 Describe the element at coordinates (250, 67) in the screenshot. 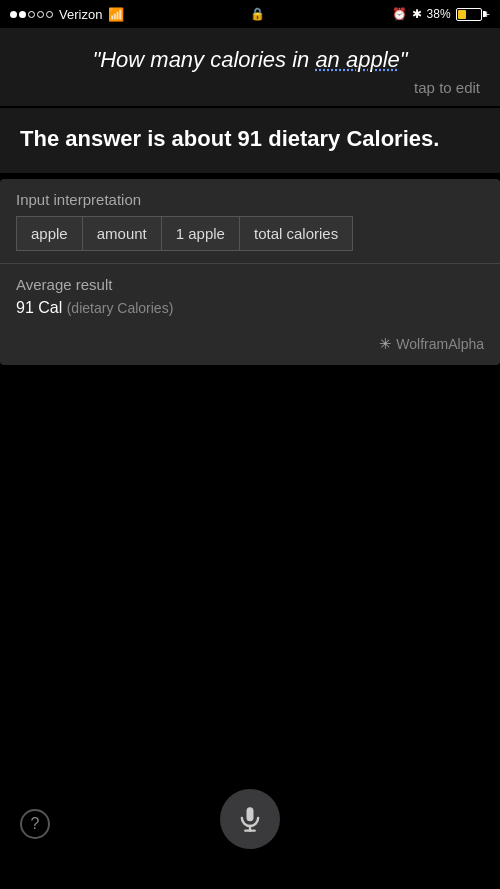

I see `query-area: "How many calories in an apple" tap to e…` at that location.